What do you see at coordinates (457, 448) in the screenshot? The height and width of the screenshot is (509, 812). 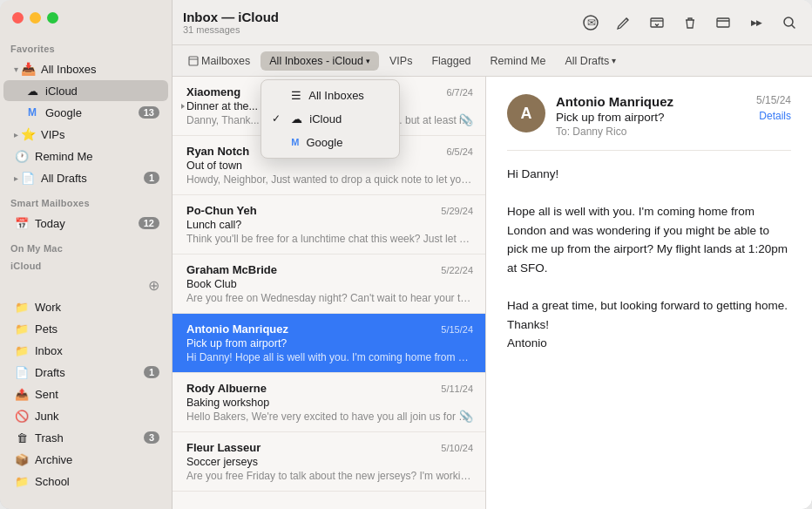 I see `email-date: 5/10/24` at bounding box center [457, 448].